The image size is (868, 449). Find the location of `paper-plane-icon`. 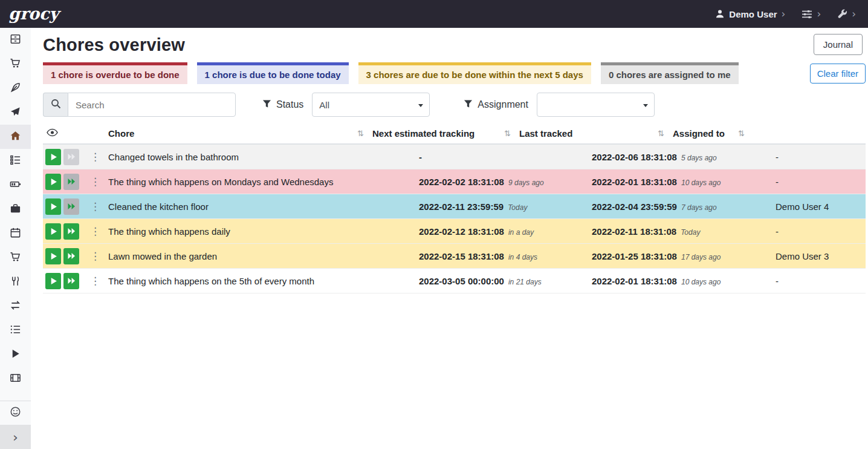

paper-plane-icon is located at coordinates (16, 113).